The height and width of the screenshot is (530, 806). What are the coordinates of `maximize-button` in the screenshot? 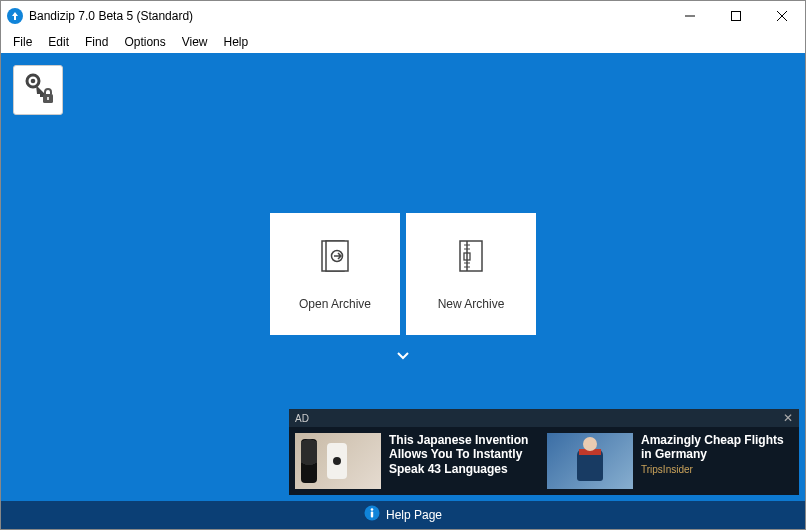 It's located at (736, 16).